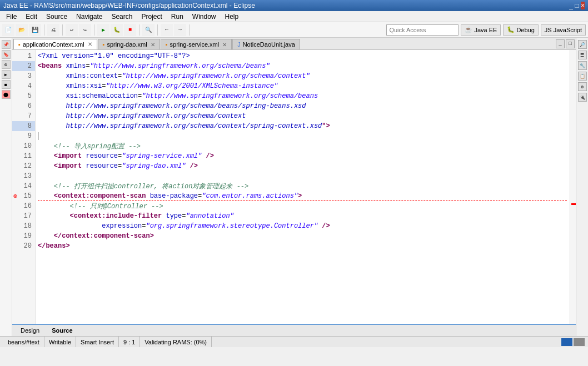  I want to click on line-4: 4, so click(23, 86).